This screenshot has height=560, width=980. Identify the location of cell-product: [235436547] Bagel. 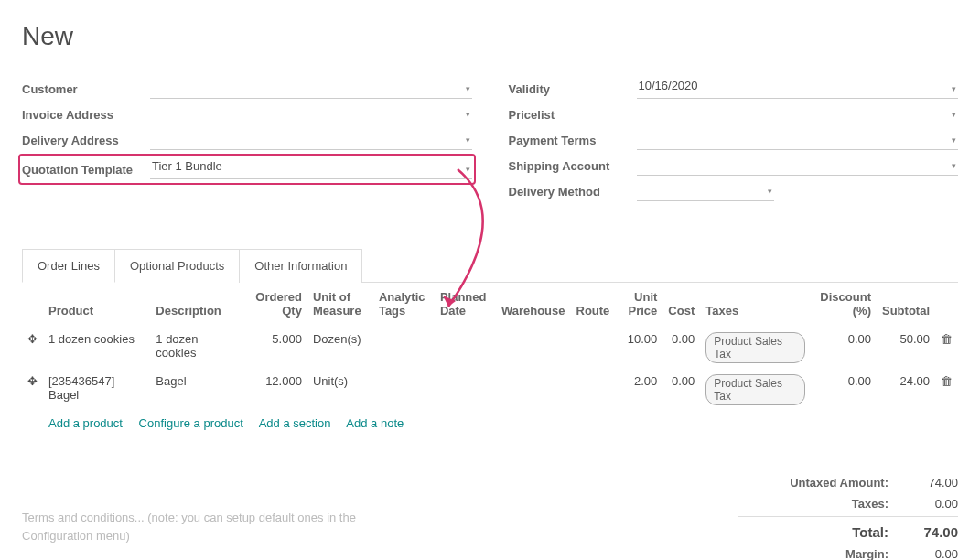
(97, 390).